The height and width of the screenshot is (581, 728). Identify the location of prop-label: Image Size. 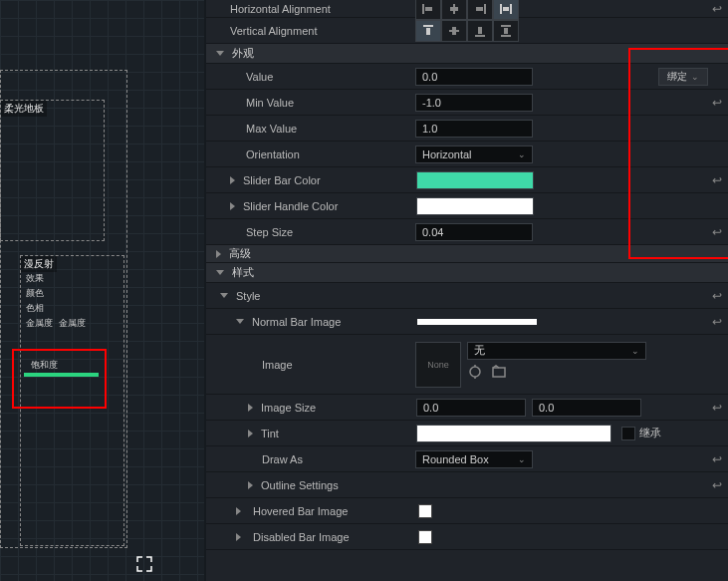
(337, 408).